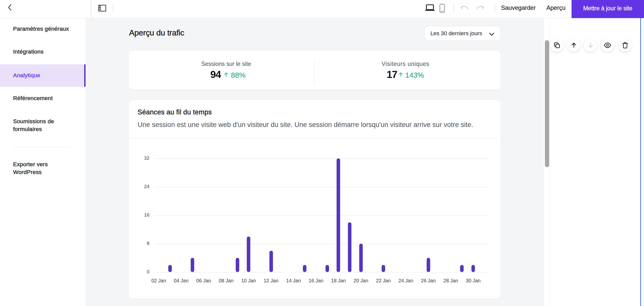  What do you see at coordinates (204, 281) in the screenshot?
I see `svg-text: 06 Jan` at bounding box center [204, 281].